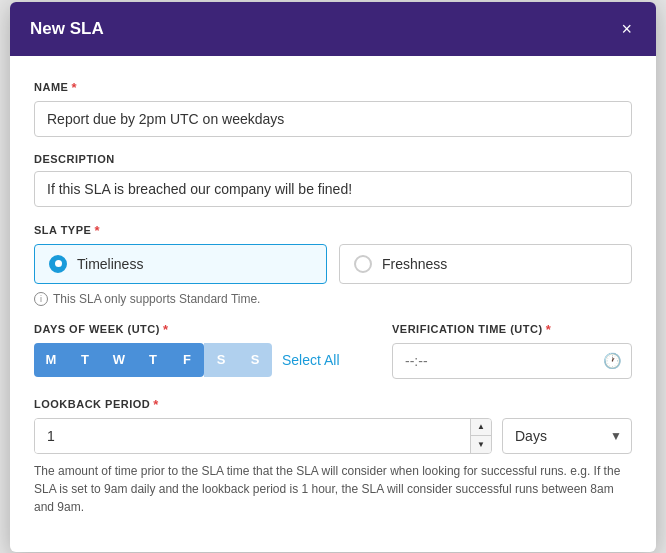  Describe the element at coordinates (549, 330) in the screenshot. I see `verification-time-required-star: *` at that location.